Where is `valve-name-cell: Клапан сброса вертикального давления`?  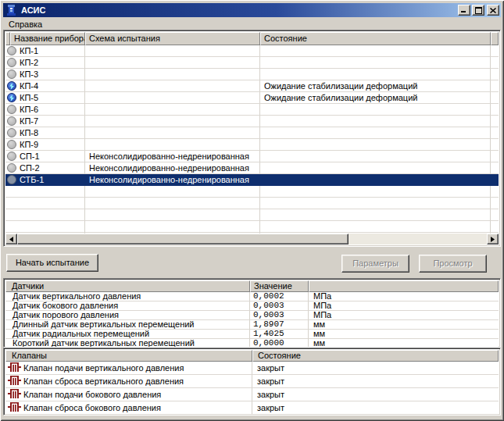 valve-name-cell: Клапан сброса вертикального давления is located at coordinates (129, 381).